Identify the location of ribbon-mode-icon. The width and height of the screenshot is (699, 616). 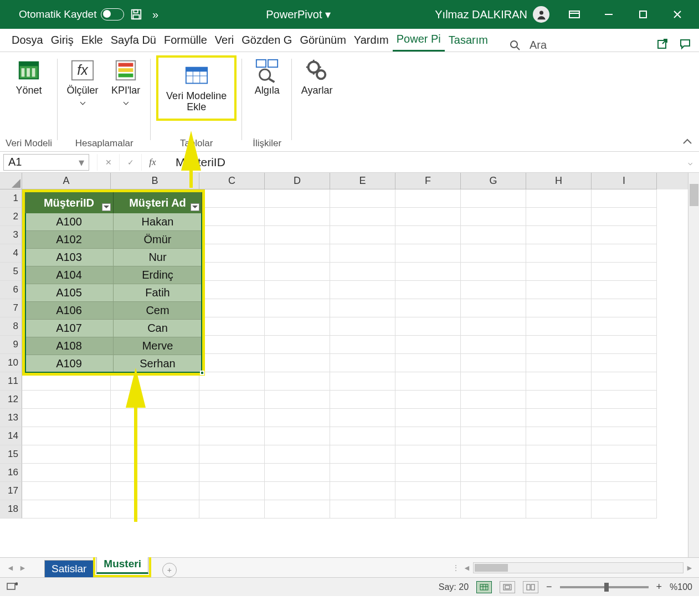
(574, 14).